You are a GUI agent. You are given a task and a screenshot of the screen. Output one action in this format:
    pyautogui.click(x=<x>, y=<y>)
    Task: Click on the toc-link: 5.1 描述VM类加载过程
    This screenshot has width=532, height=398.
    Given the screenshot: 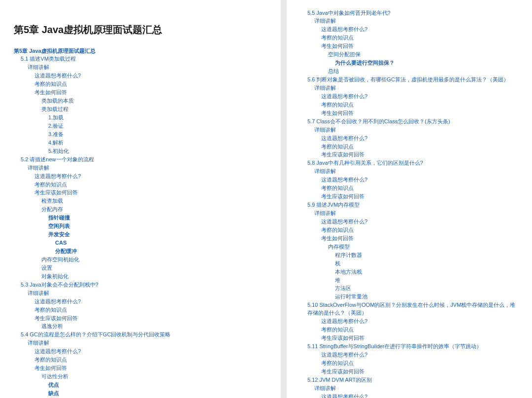 What is the action you would take?
    pyautogui.click(x=48, y=59)
    